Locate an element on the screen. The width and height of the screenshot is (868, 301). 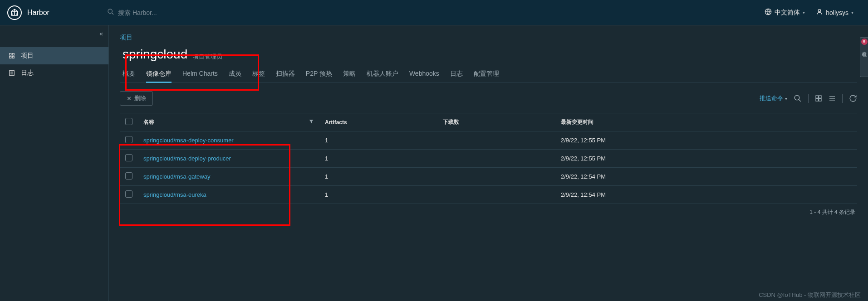
view-card-button is located at coordinates (819, 98).